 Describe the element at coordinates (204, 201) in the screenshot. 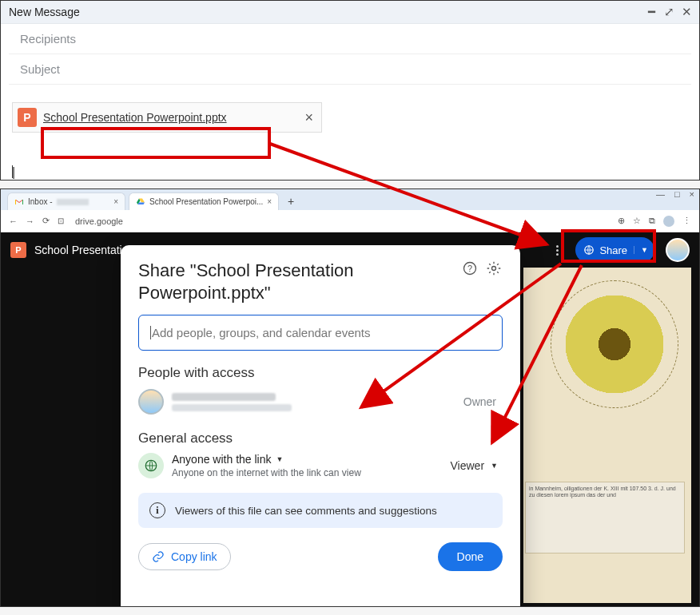

I see `tab-drive-file: School Presentation Powerpoi... ×` at that location.